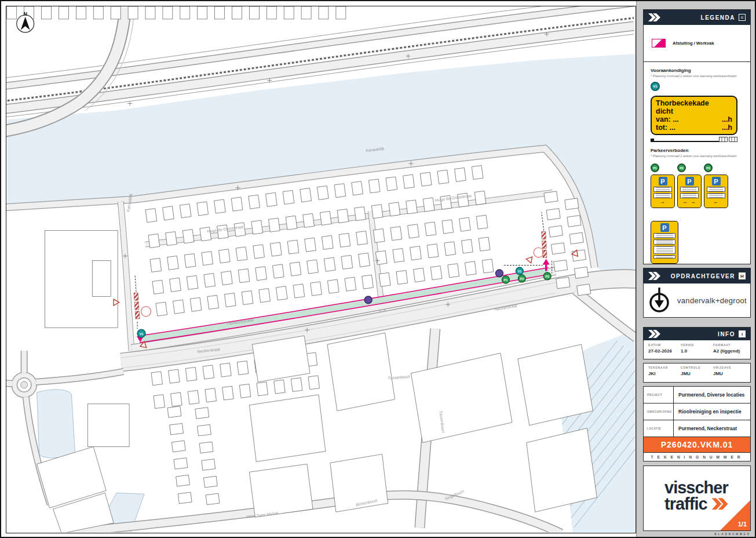 The image size is (756, 538). I want to click on tekenaar-value: JKI, so click(664, 373).